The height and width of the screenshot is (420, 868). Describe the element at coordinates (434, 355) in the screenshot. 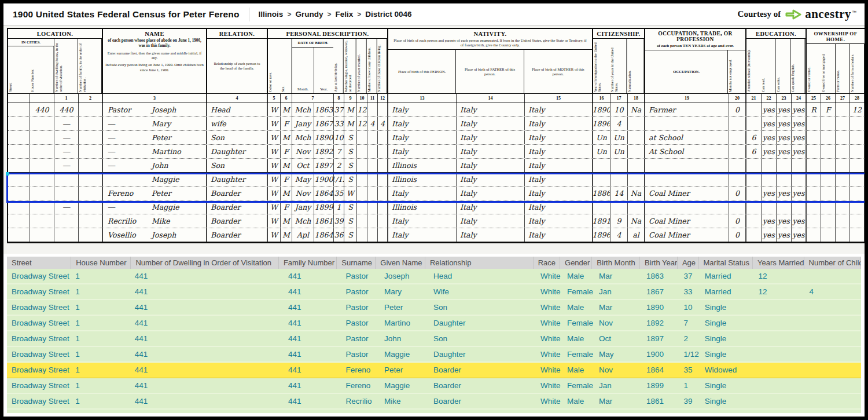

I see `table-row: Broadway Street1441441PastorMaggieDaught…` at that location.